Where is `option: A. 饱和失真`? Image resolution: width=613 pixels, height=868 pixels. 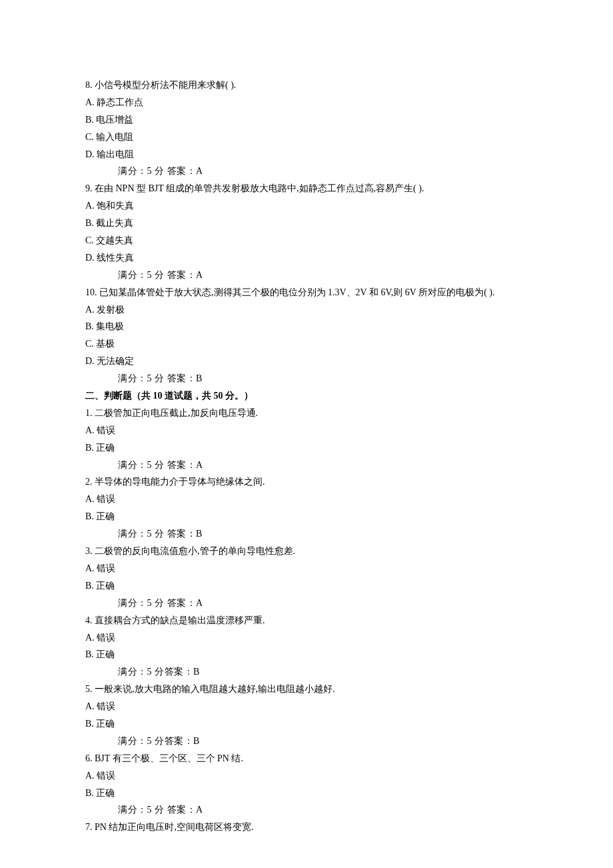 option: A. 饱和失真 is located at coordinates (306, 206).